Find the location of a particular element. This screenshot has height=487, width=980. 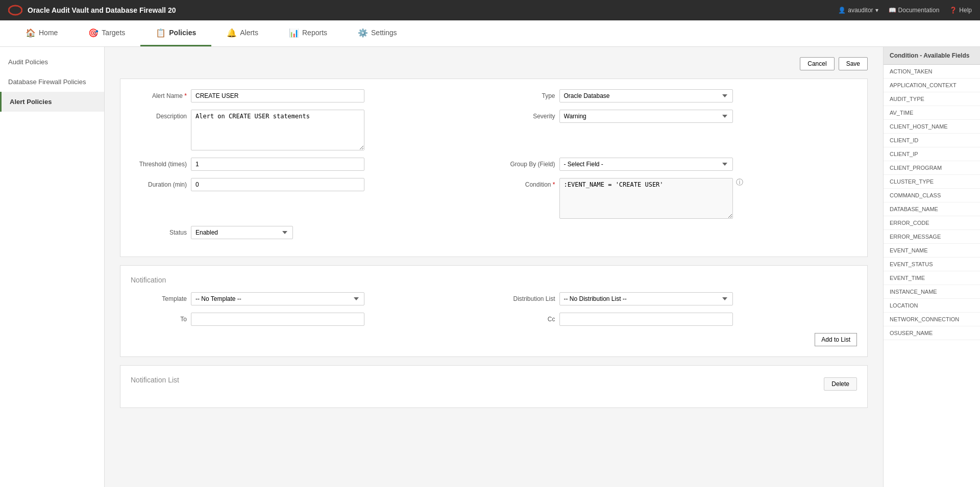

help-link: ❓ Help is located at coordinates (961, 10).